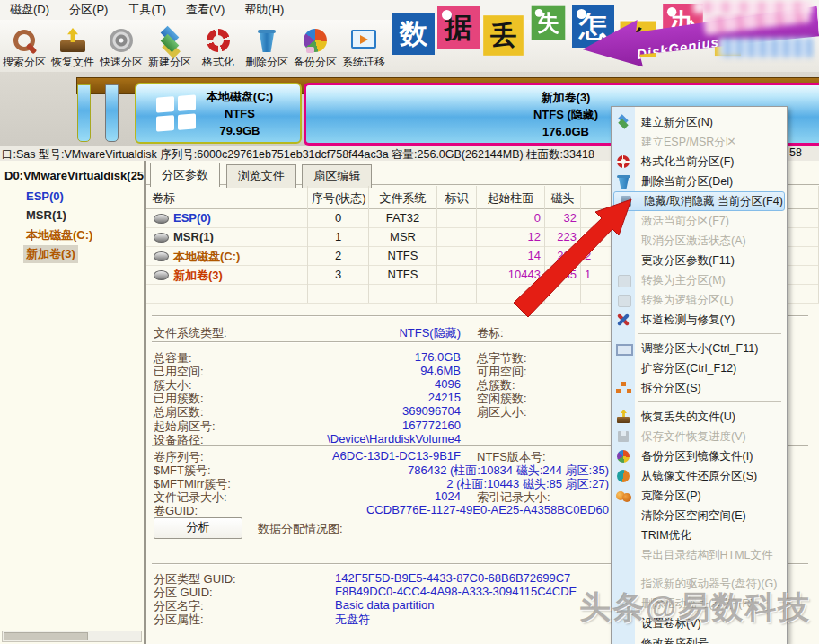 Image resolution: width=819 pixels, height=644 pixels. I want to click on partition-name: 新加卷(3), so click(562, 99).